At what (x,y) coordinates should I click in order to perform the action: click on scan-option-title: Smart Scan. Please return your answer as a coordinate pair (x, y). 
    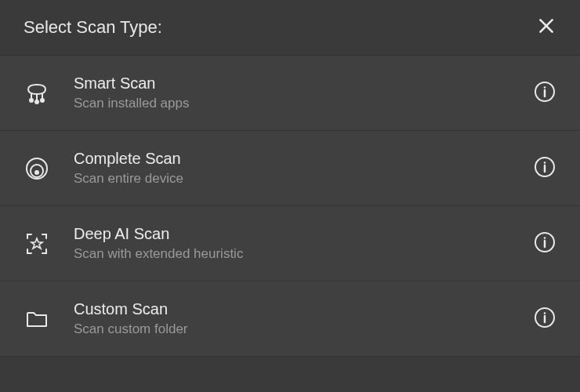
    Looking at the image, I should click on (303, 83).